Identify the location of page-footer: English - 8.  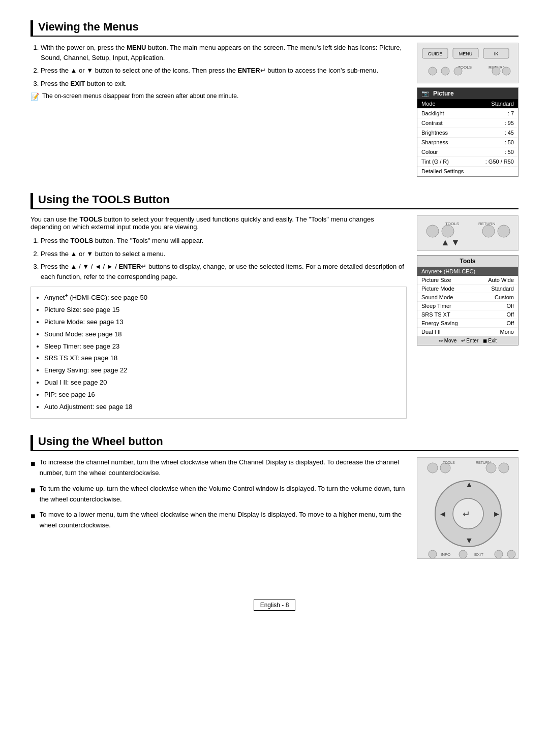
(274, 605).